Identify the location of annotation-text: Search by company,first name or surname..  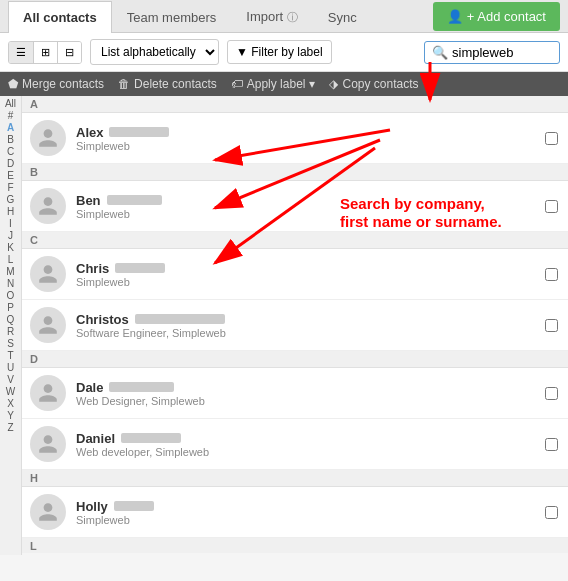
(421, 213).